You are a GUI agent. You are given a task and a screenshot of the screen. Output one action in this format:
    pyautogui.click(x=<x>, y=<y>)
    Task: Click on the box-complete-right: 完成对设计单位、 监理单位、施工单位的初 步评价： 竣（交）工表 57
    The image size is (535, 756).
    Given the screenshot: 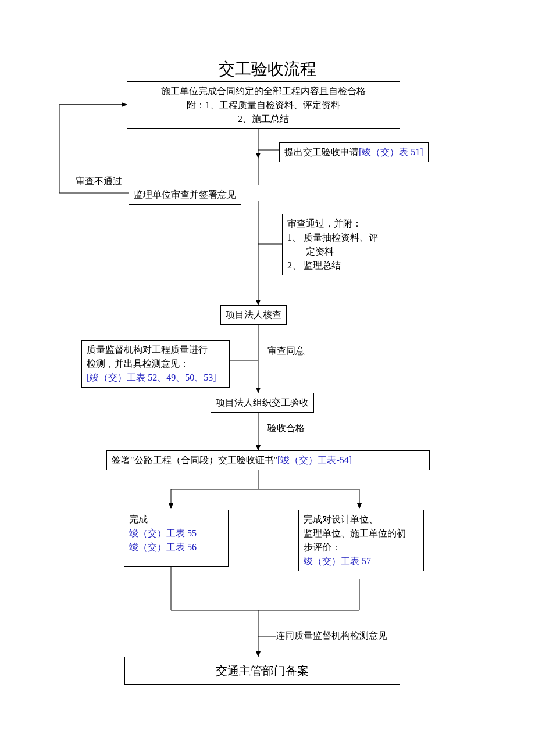 What is the action you would take?
    pyautogui.click(x=361, y=540)
    